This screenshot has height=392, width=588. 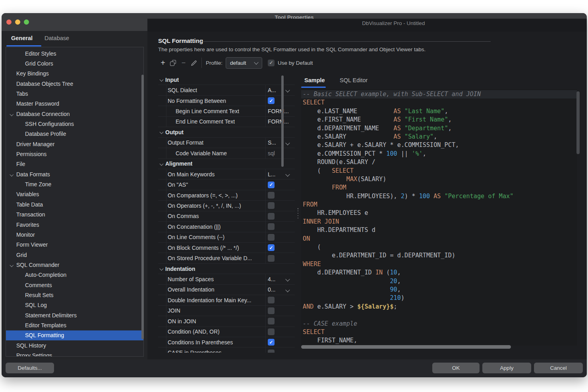 I want to click on tree-item-variables: Variables, so click(x=75, y=195).